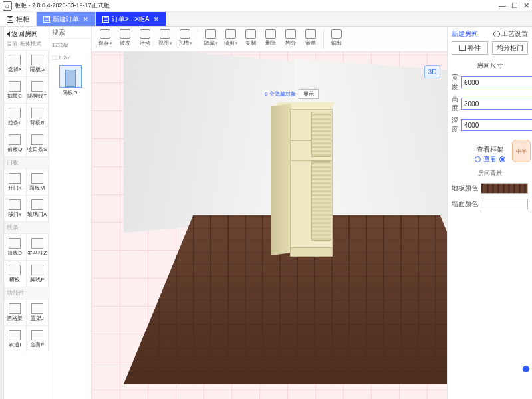 This screenshot has height=399, width=532. Describe the element at coordinates (291, 37) in the screenshot. I see `toolbar-均分: 均分` at that location.